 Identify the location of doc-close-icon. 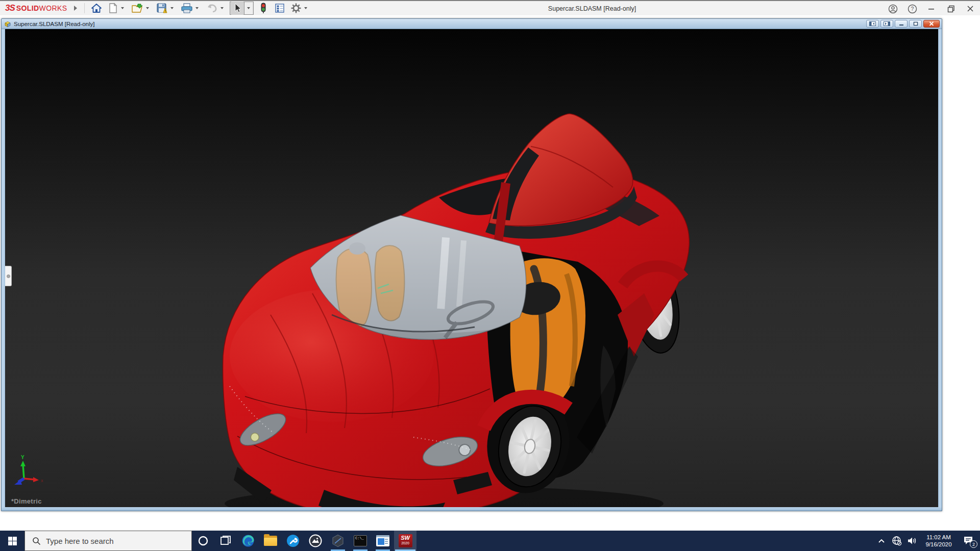
(932, 23).